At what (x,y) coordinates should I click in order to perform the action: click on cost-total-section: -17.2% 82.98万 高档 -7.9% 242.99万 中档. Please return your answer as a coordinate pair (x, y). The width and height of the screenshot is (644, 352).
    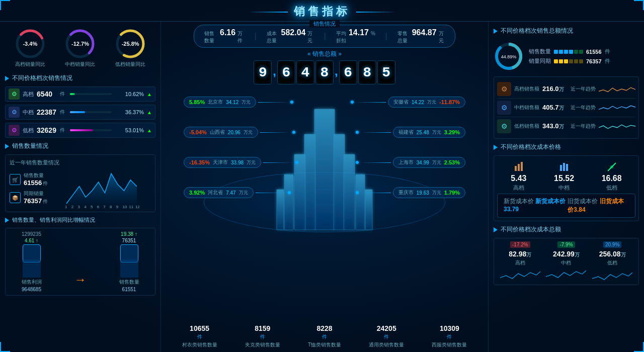
    Looking at the image, I should click on (567, 261).